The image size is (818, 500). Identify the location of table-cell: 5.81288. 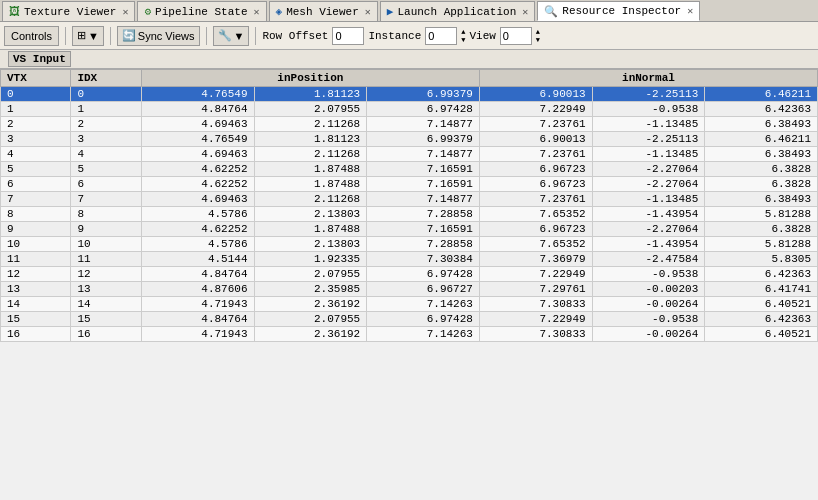
(762, 244).